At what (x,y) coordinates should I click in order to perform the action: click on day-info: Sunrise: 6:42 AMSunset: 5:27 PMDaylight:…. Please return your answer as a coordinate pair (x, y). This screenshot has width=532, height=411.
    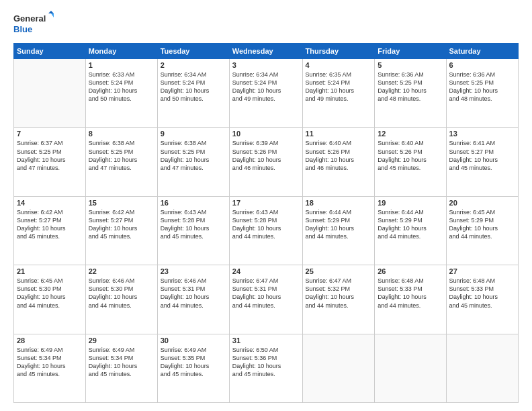
    Looking at the image, I should click on (50, 224).